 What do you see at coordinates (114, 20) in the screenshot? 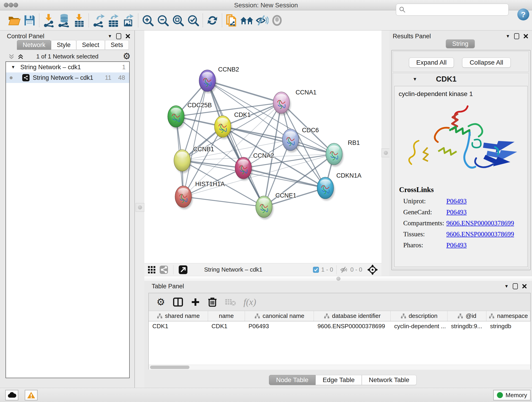
I see `export-table-button` at bounding box center [114, 20].